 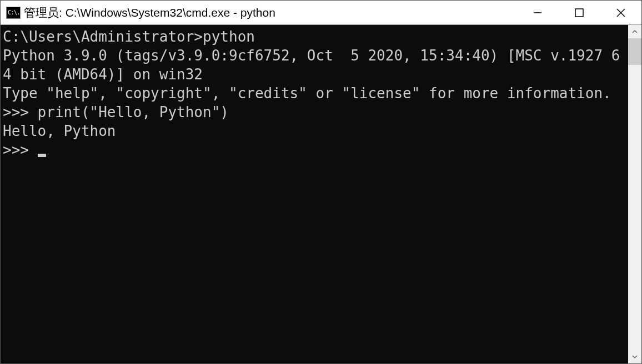 What do you see at coordinates (635, 32) in the screenshot?
I see `scroll-up-button` at bounding box center [635, 32].